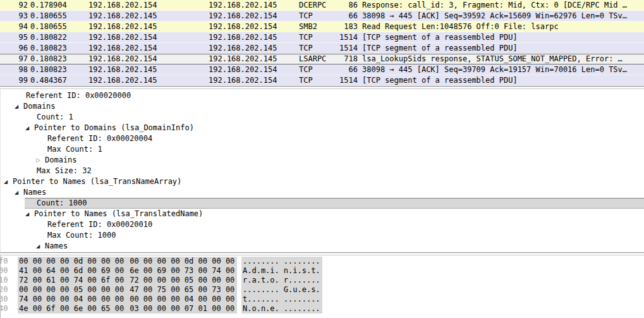 The width and height of the screenshot is (644, 318). I want to click on packet-col-no: 98, so click(14, 70).